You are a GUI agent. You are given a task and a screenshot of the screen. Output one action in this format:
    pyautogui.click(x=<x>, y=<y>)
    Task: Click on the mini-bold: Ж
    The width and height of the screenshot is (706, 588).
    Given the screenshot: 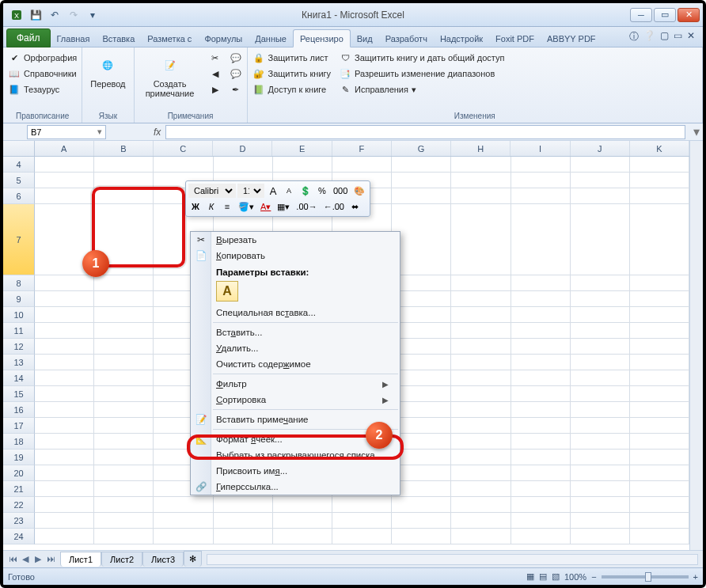 What is the action you would take?
    pyautogui.click(x=195, y=207)
    